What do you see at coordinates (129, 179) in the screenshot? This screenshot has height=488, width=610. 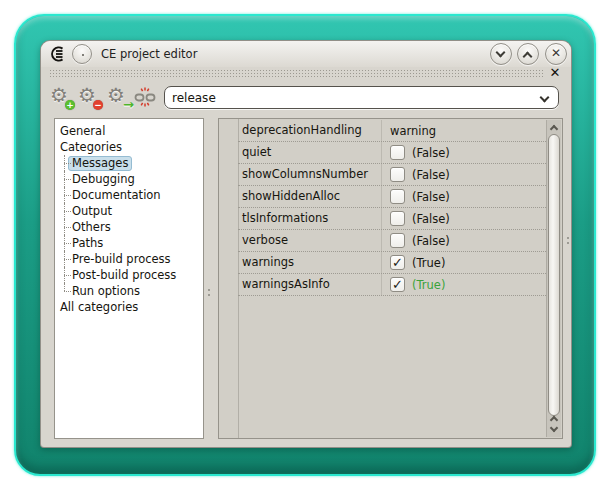 I see `sidebar-item: Debugging` at bounding box center [129, 179].